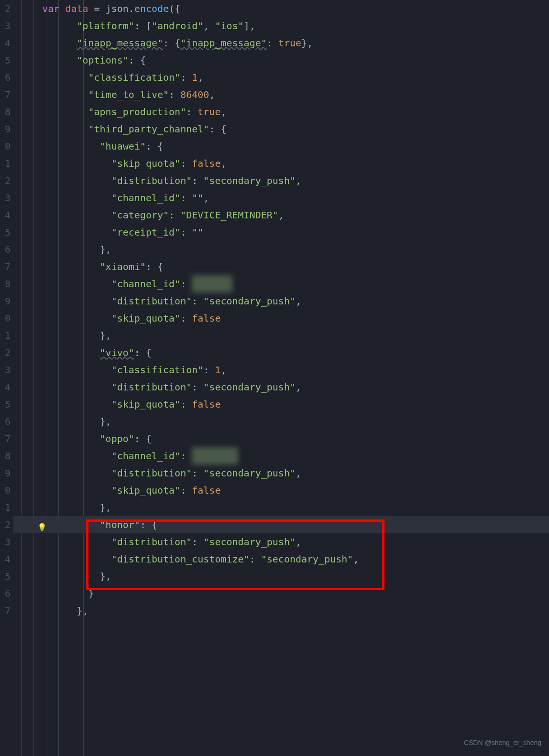 This screenshot has height=756, width=549. I want to click on code-line: "distribution_customize": "secondary_pus…, so click(281, 559).